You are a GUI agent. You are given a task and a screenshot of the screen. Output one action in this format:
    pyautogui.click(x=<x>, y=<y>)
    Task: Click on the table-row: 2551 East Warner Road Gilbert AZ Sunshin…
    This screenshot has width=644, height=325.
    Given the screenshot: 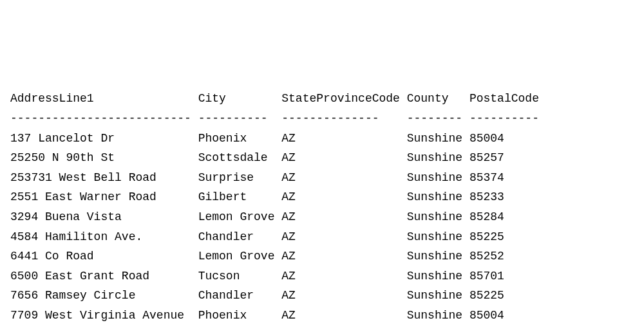 What is the action you would take?
    pyautogui.click(x=322, y=197)
    